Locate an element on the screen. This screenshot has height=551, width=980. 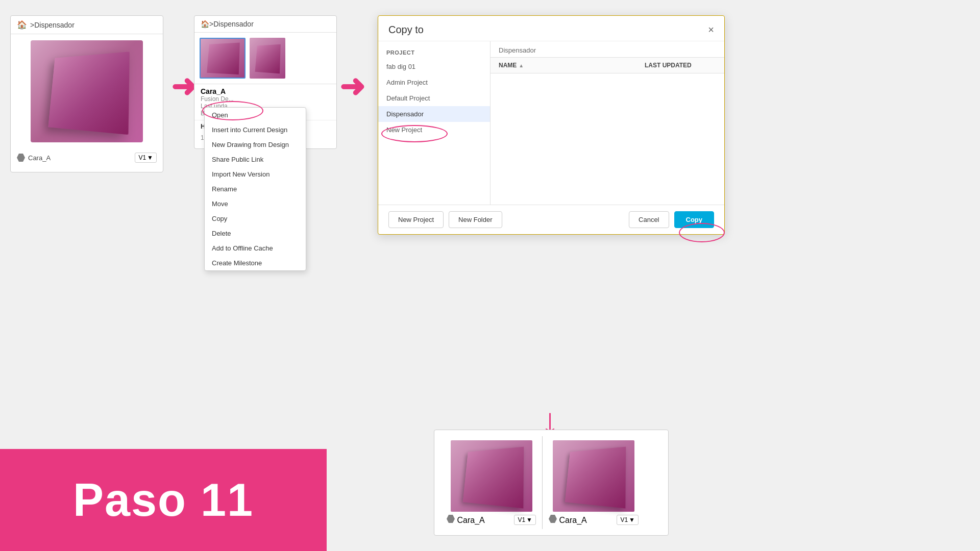
project-item-3: Dispensador is located at coordinates (434, 114).